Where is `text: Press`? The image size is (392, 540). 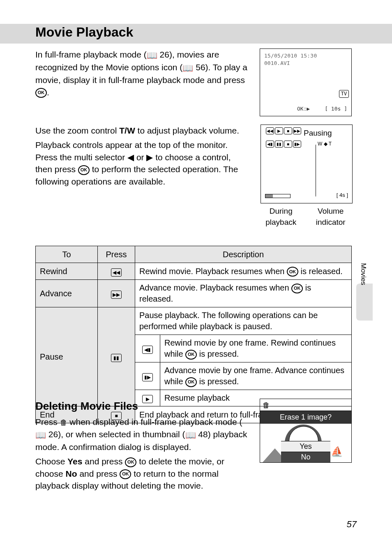
text: Press is located at coordinates (48, 422).